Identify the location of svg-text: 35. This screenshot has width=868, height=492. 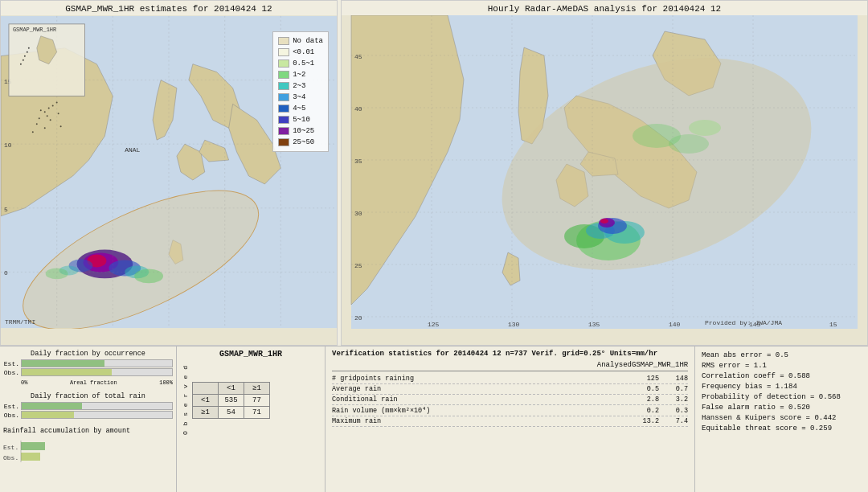
(358, 161).